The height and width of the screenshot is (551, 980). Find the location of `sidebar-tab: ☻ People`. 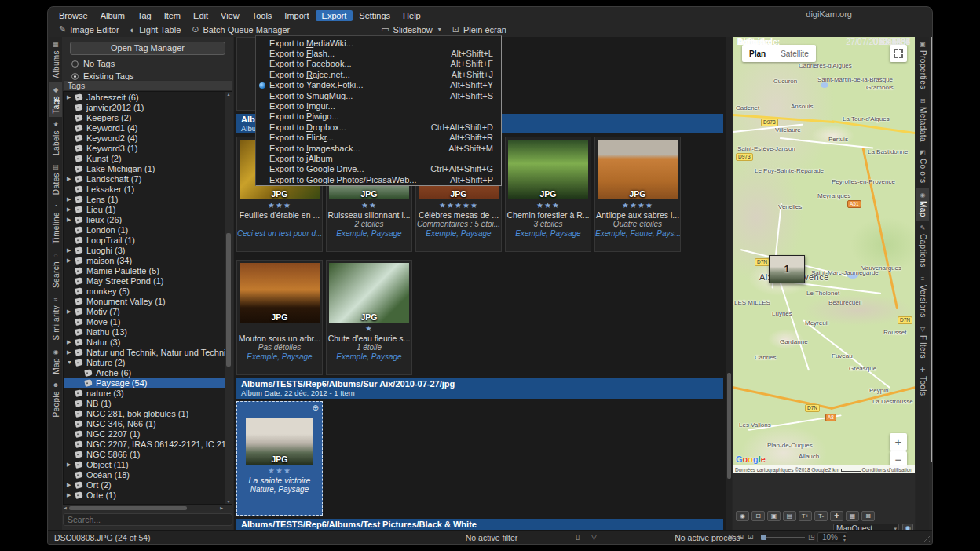

sidebar-tab: ☻ People is located at coordinates (56, 400).